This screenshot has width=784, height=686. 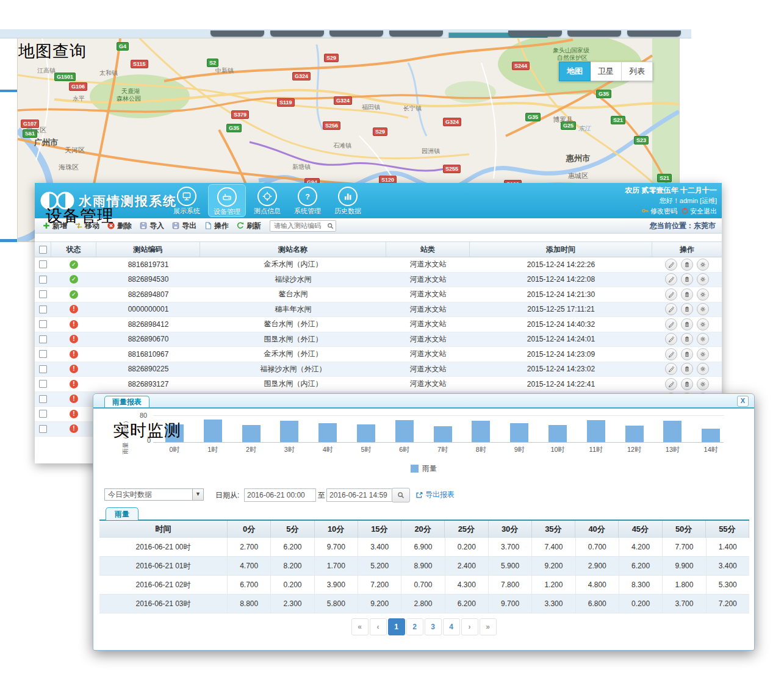 What do you see at coordinates (488, 627) in the screenshot?
I see `pager-arrow: »` at bounding box center [488, 627].